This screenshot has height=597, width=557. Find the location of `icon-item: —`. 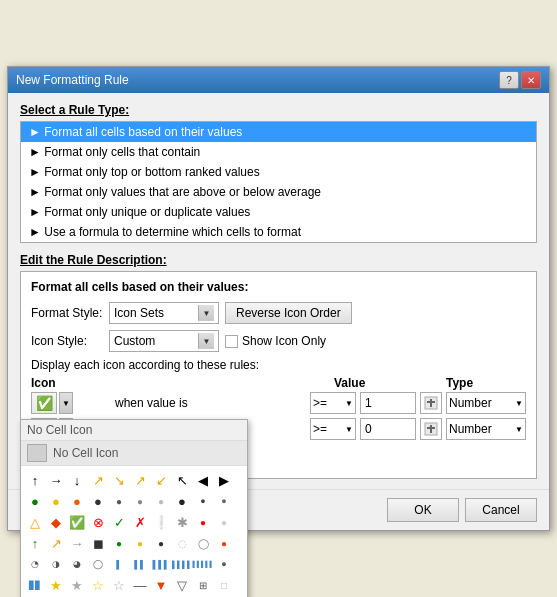

icon-item: — is located at coordinates (140, 585).